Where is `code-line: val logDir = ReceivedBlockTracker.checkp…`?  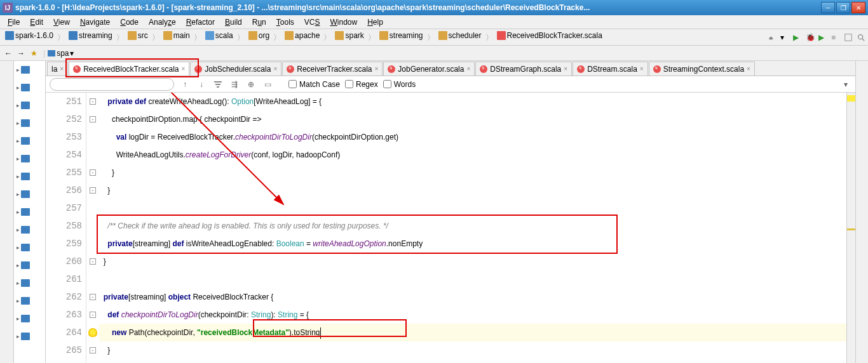 code-line: val logDir = ReceivedBlockTracker.checkp… is located at coordinates (473, 137).